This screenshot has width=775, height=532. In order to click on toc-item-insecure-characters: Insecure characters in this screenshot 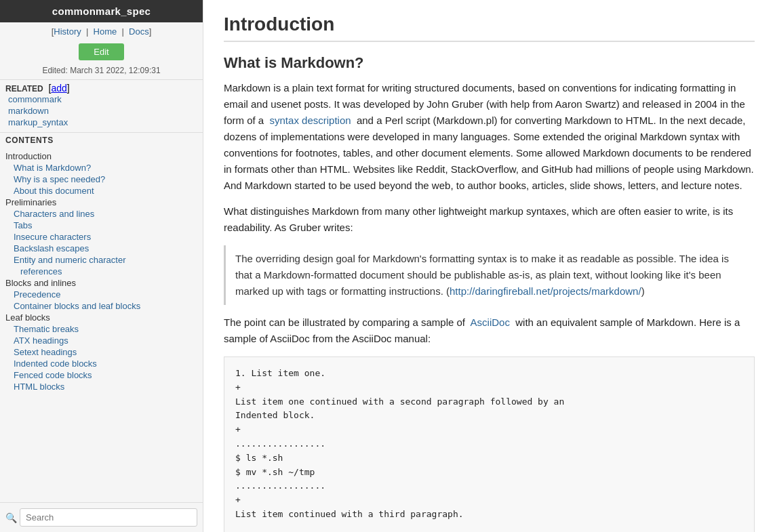, I will do `click(102, 237)`.